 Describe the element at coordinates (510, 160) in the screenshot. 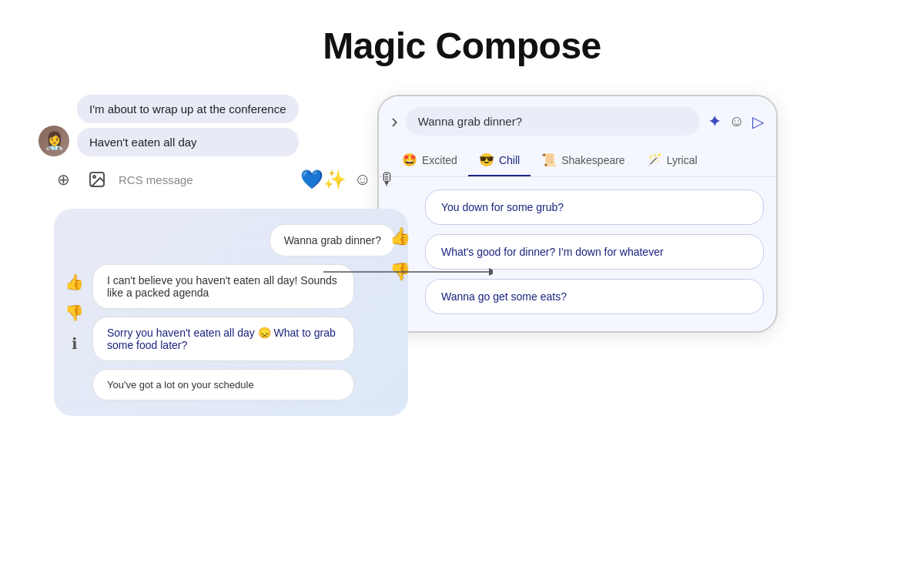

I see `chill-label: Chill` at that location.